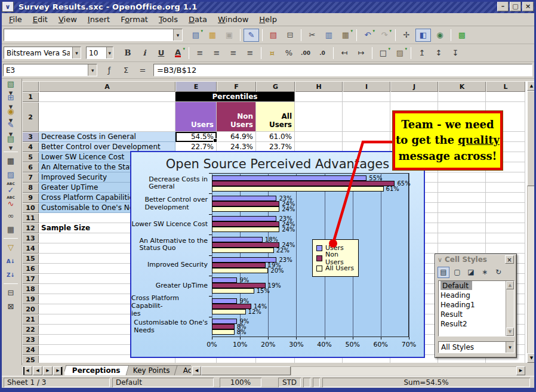  I want to click on menu-tools: Tools, so click(168, 19).